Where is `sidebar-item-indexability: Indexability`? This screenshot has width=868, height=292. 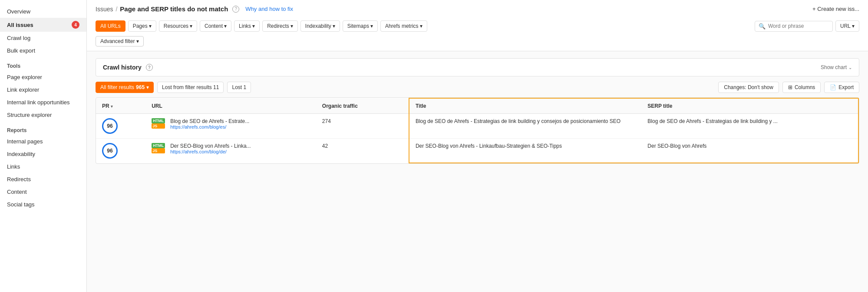 sidebar-item-indexability: Indexability is located at coordinates (43, 154).